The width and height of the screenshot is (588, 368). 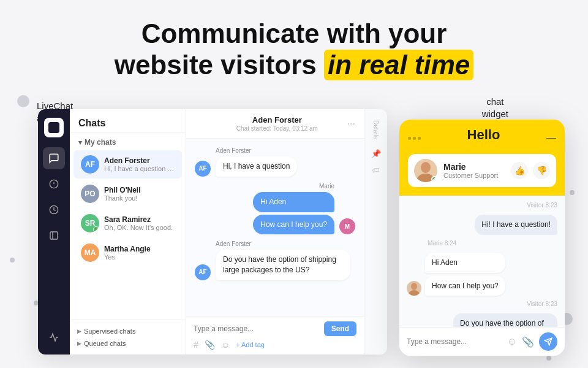 I want to click on msg-avatar-aden-2: AF, so click(x=203, y=272).